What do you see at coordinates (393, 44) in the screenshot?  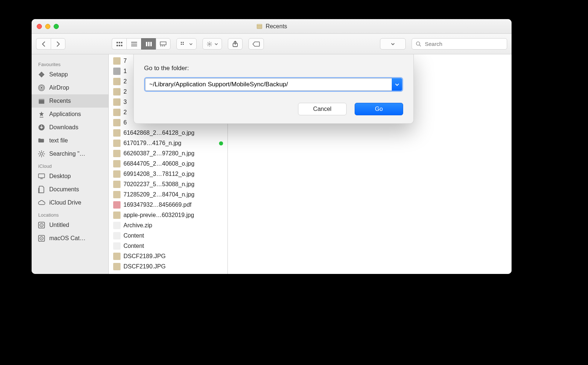 I see `dropdown-button` at bounding box center [393, 44].